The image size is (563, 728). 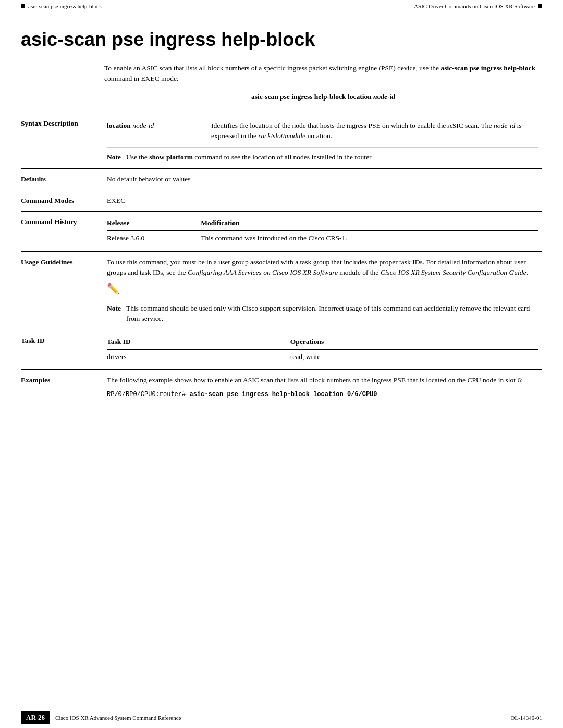 I want to click on header-left: asic-scan pse ingress help-block, so click(x=62, y=6).